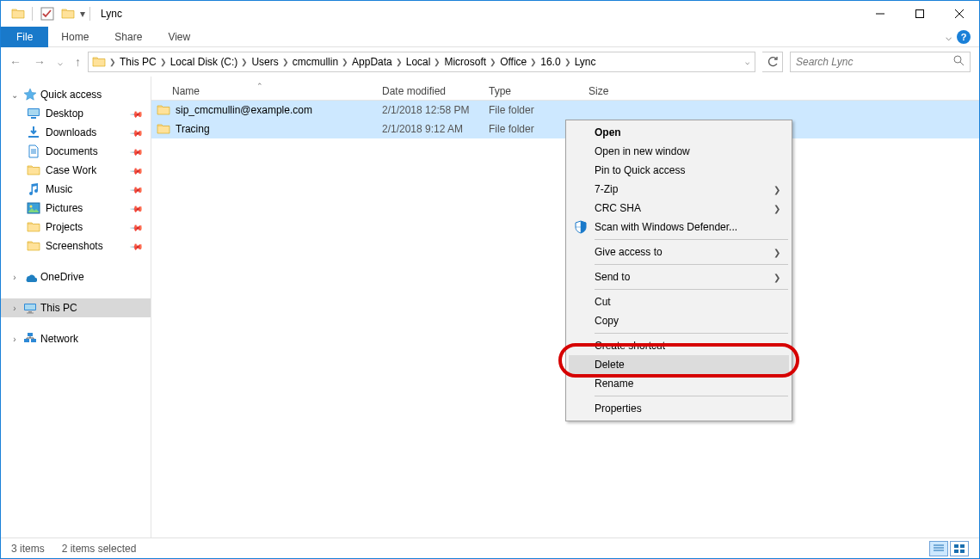 The image size is (980, 559). Describe the element at coordinates (679, 365) in the screenshot. I see `cm-delete: Delete` at that location.